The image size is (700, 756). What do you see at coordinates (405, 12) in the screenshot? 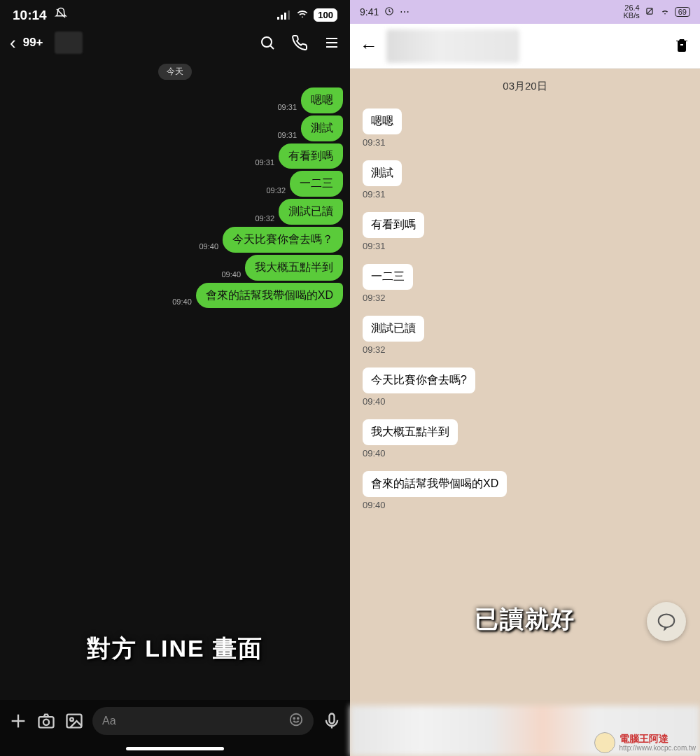
I see `more-icon: ⋯` at bounding box center [405, 12].